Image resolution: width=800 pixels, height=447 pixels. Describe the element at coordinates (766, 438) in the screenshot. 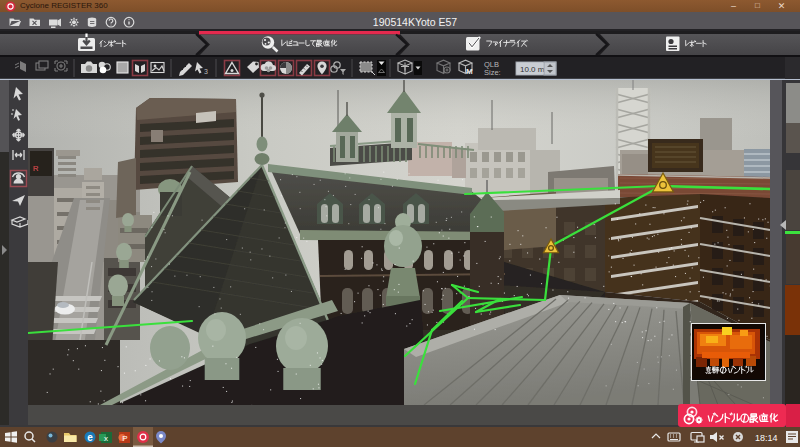

I see `svg-text: 18:14` at that location.